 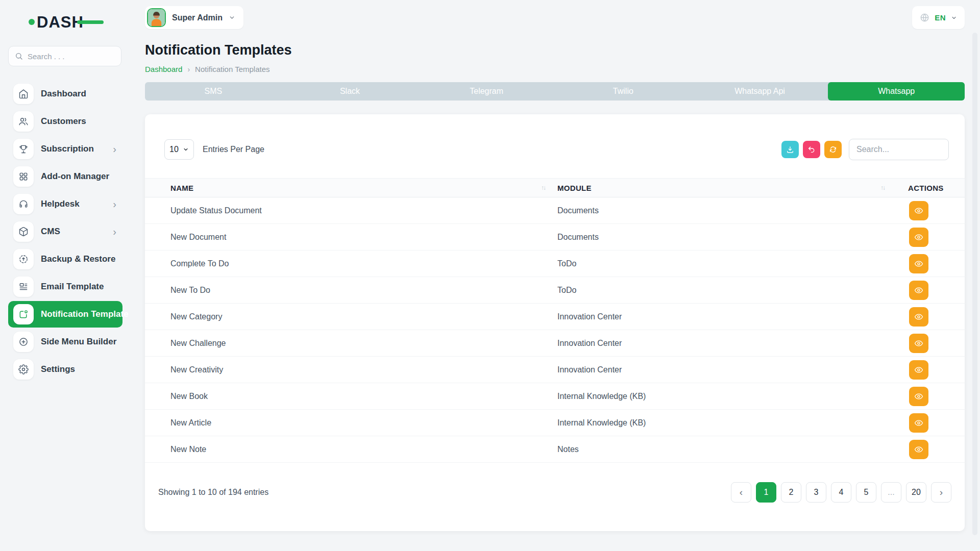 I want to click on page-button-3: 3, so click(x=816, y=492).